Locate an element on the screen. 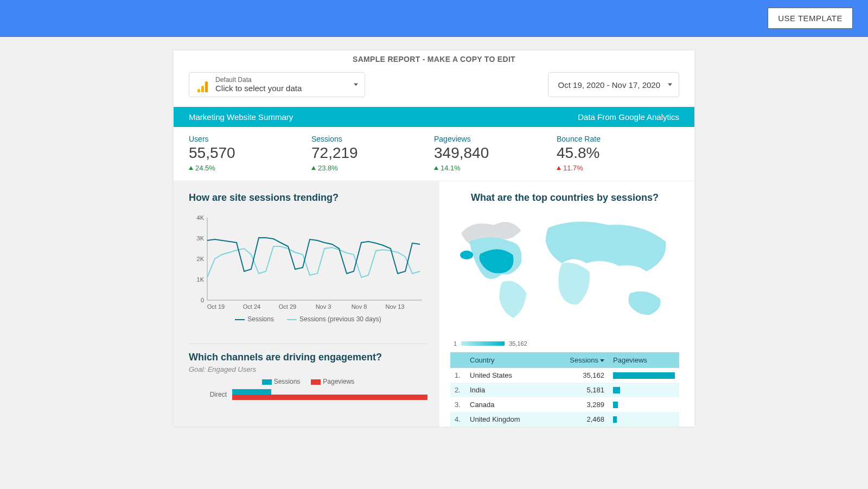 This screenshot has width=868, height=489. metric-value: 45.8% is located at coordinates (618, 153).